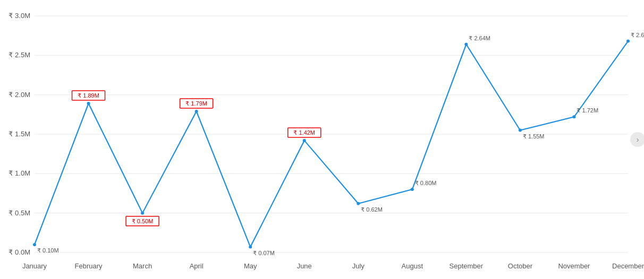  What do you see at coordinates (89, 266) in the screenshot?
I see `svg-text: February` at bounding box center [89, 266].